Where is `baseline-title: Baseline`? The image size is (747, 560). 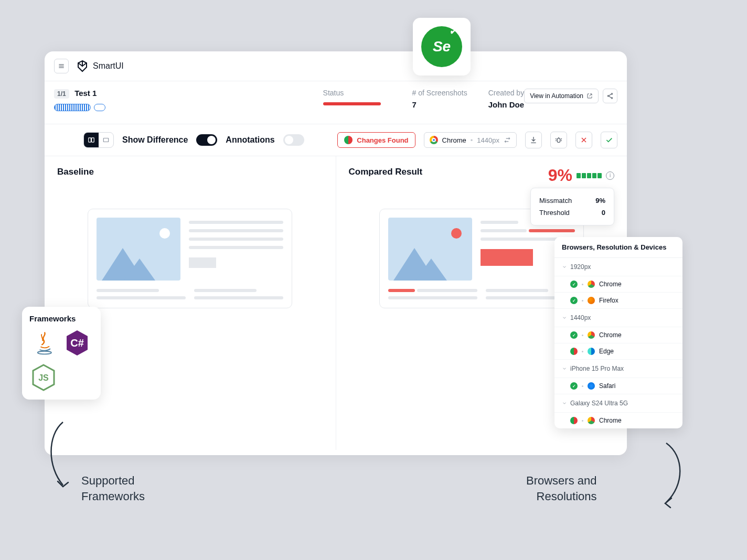
baseline-title: Baseline is located at coordinates (190, 172).